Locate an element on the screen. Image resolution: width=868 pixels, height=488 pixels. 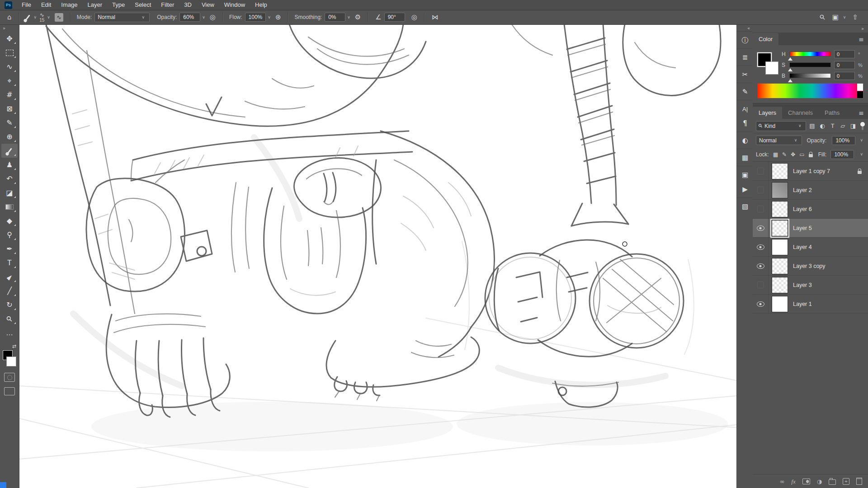
color-spectrum-ramp is located at coordinates (810, 91).